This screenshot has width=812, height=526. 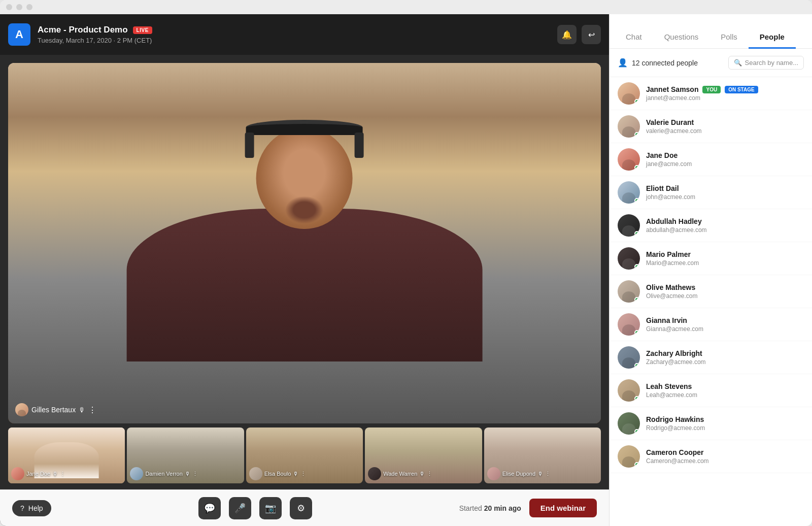 What do you see at coordinates (710, 93) in the screenshot?
I see `list-item: Jannet Samson YOU ON STAGE jannet@acmee.…` at bounding box center [710, 93].